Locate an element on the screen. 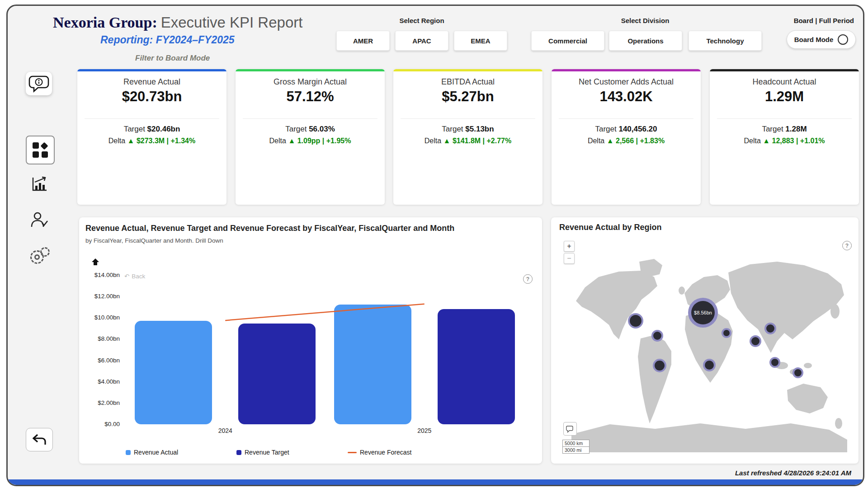 This screenshot has height=488, width=868. kpi-title: Headcount Actual is located at coordinates (784, 82).